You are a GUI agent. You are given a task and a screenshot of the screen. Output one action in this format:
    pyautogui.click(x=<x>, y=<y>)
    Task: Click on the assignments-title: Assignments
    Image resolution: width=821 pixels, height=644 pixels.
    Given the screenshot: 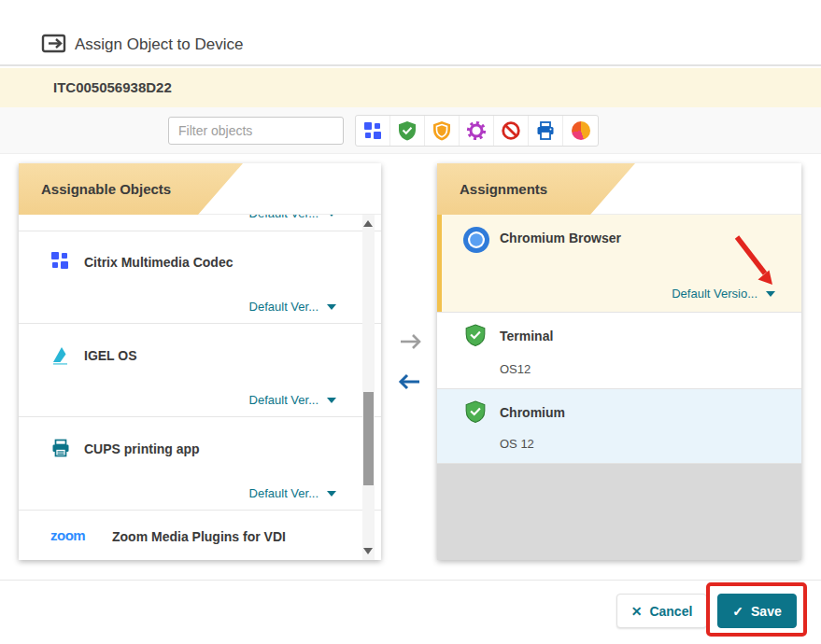 What is the action you would take?
    pyautogui.click(x=503, y=189)
    